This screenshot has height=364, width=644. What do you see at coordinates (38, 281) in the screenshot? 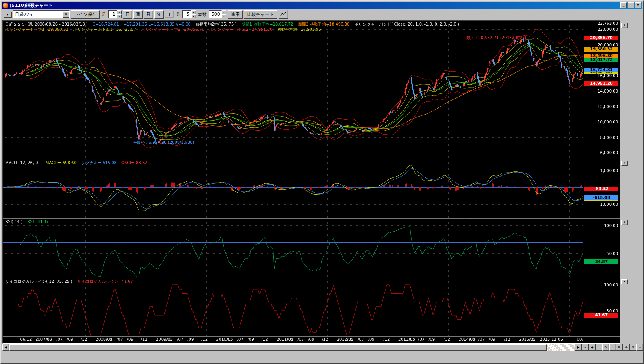
I see `psych-settings-label: サイコロジカルライン( 12, 75, 25 )` at bounding box center [38, 281].